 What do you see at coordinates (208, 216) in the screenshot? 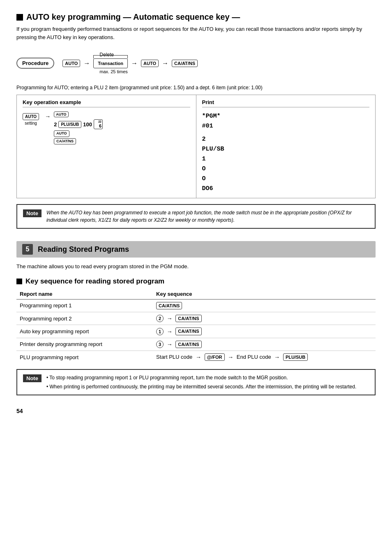
I see `note-text-1: When the AUTO key has been programmed to…` at bounding box center [208, 216].